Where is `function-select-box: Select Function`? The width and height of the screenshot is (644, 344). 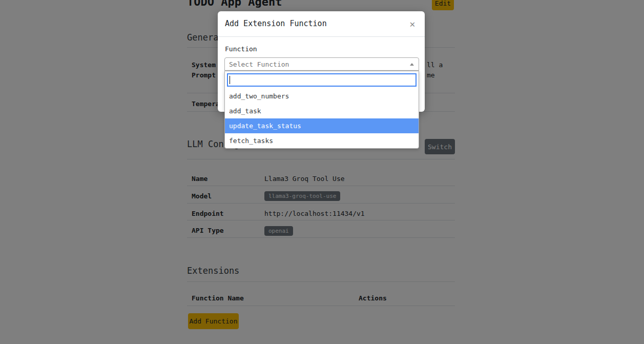 function-select-box: Select Function is located at coordinates (322, 64).